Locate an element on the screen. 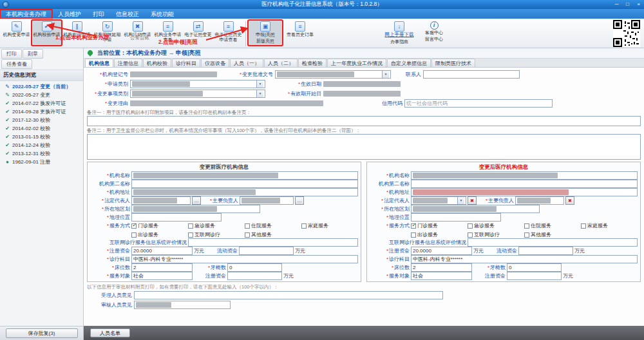  credit-code-input: 统一社会信用代码 is located at coordinates (478, 103).